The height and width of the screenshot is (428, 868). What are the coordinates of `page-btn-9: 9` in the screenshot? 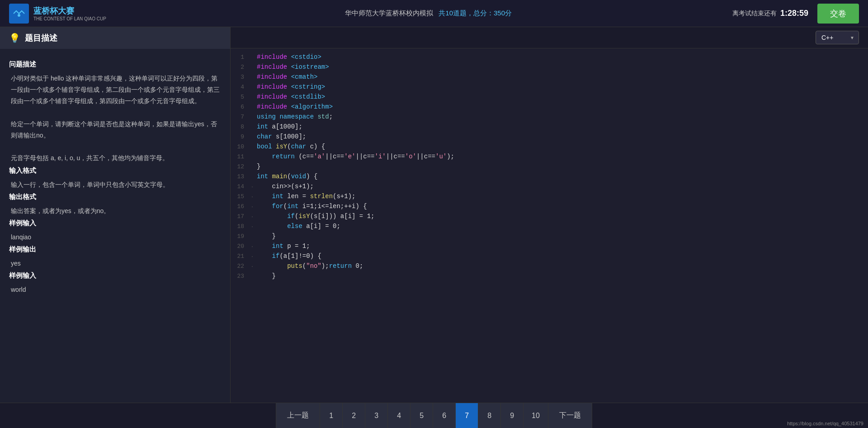 It's located at (512, 416).